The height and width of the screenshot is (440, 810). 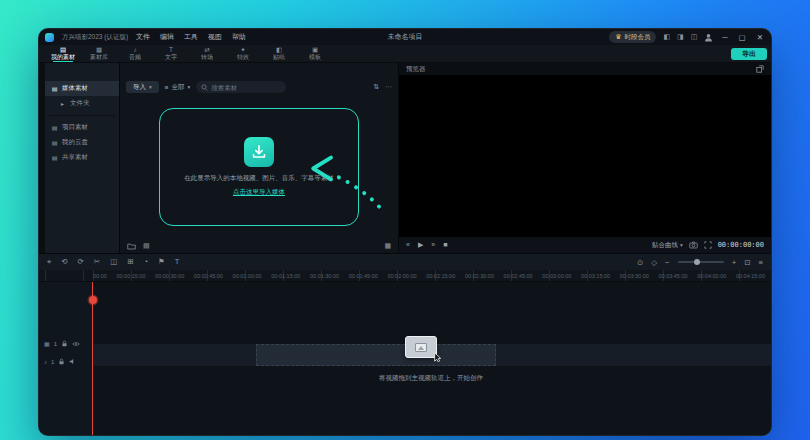 I want to click on ruler-tick: 00:01:15:00, so click(x=286, y=276).